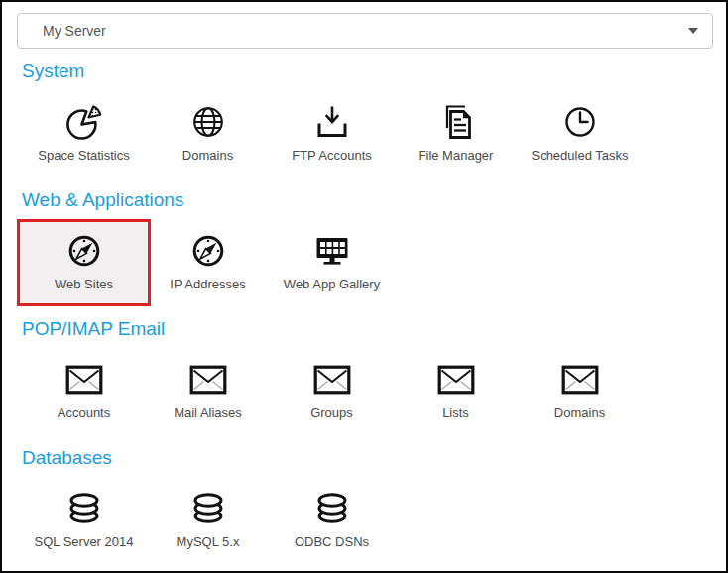 The height and width of the screenshot is (573, 728). What do you see at coordinates (208, 520) in the screenshot?
I see `tile-mysql-5-x: MySQL 5.x` at bounding box center [208, 520].